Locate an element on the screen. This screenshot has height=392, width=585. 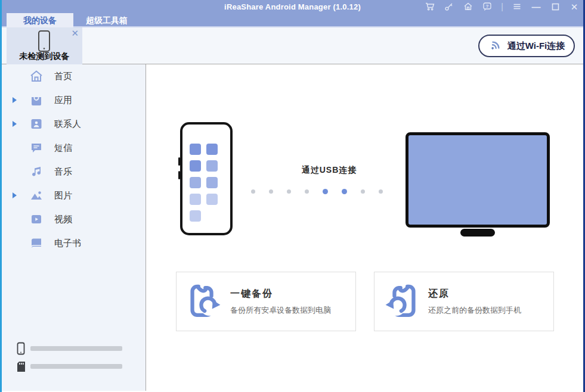
sidebar-item-label: 音乐 is located at coordinates (63, 172).